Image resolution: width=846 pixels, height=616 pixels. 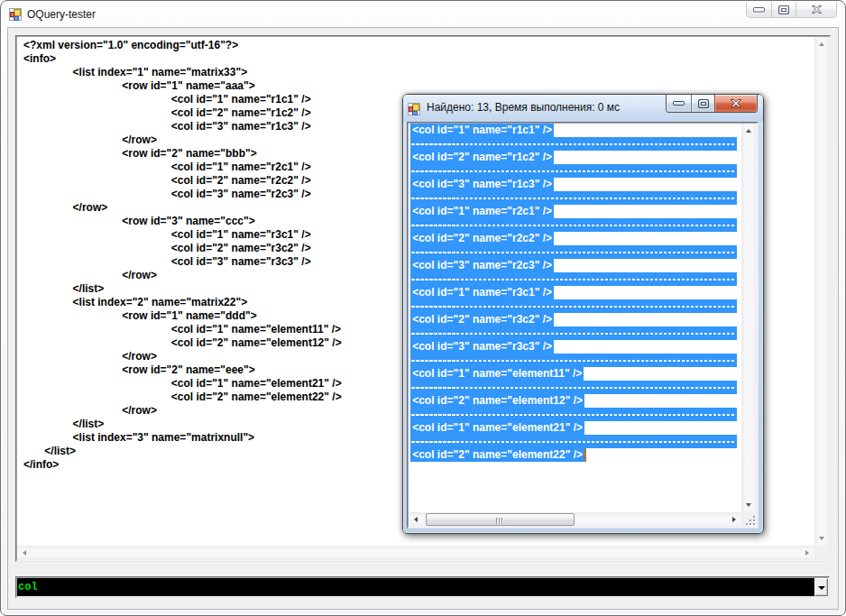 I want to click on result-item: <col id="2" name="element12" />, so click(x=575, y=400).